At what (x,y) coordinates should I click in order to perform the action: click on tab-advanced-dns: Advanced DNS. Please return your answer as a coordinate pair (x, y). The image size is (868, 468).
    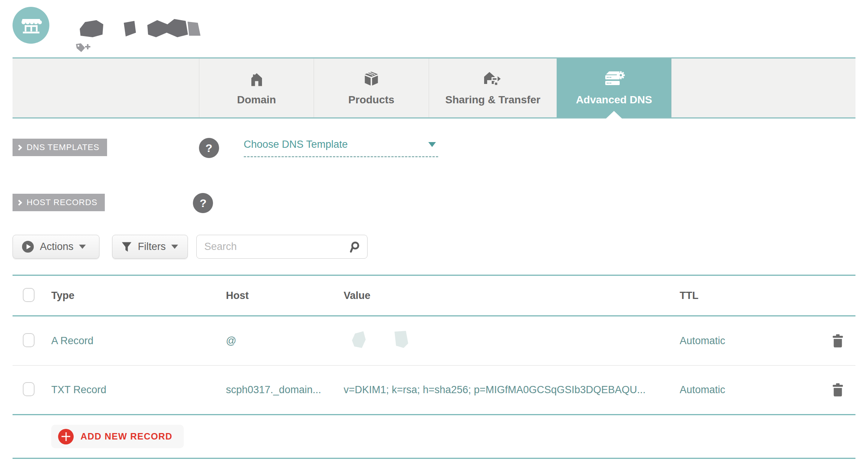
    Looking at the image, I should click on (614, 88).